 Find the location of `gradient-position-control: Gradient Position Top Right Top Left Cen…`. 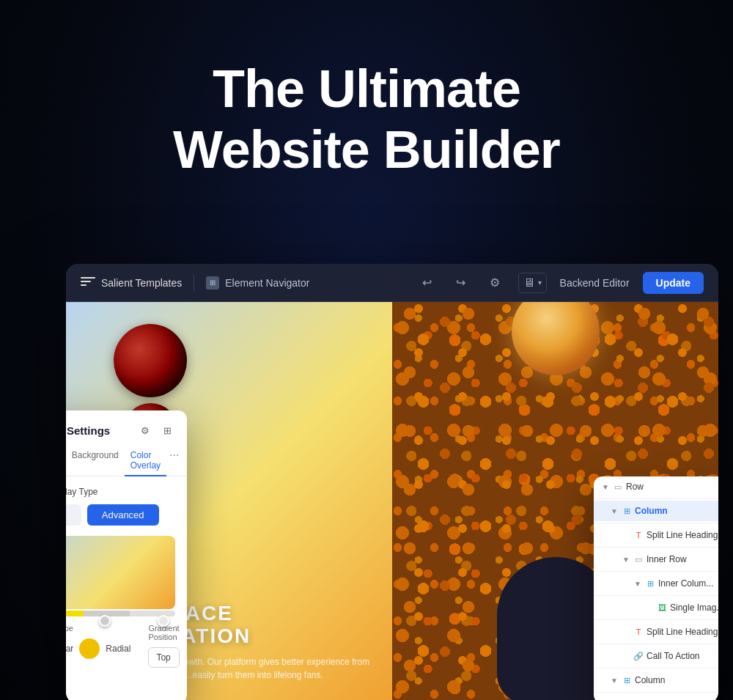

gradient-position-control: Gradient Position Top Right Top Left Cen… is located at coordinates (163, 646).